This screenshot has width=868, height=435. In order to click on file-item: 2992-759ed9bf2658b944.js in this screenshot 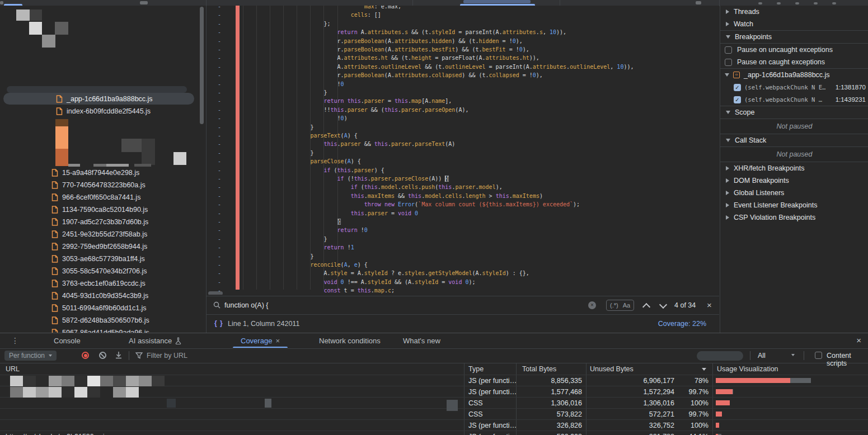, I will do `click(100, 247)`.